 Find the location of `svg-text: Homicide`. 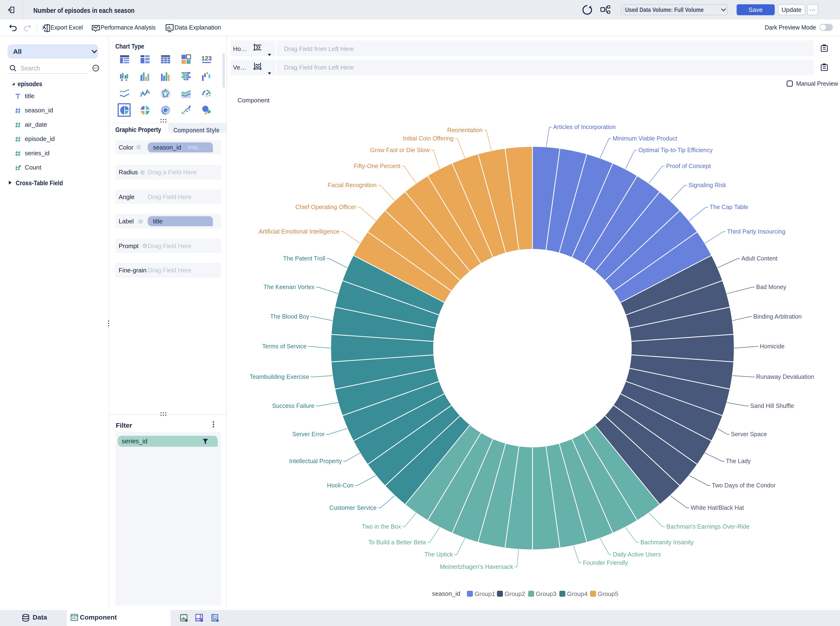

svg-text: Homicide is located at coordinates (772, 346).